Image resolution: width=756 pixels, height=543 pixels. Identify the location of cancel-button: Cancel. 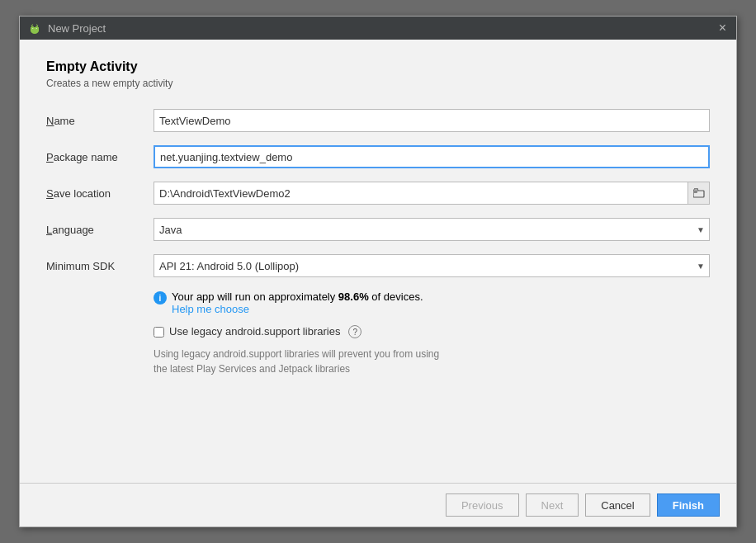
(617, 505).